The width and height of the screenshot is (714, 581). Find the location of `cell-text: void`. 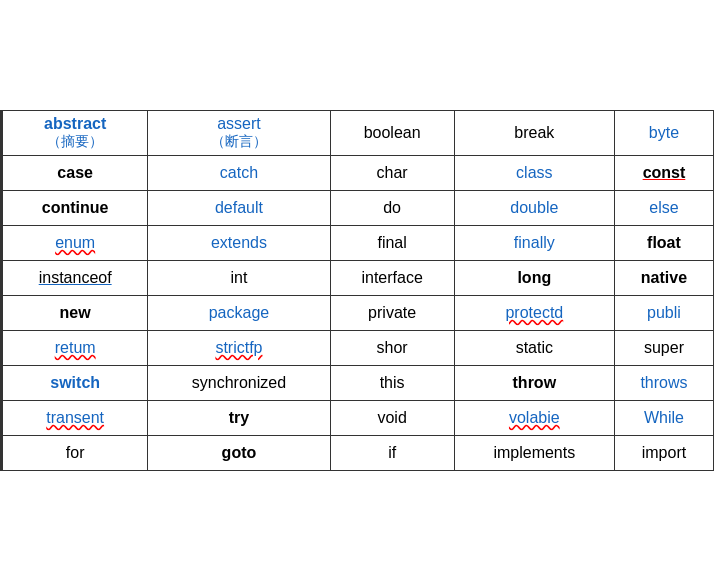

cell-text: void is located at coordinates (392, 418).